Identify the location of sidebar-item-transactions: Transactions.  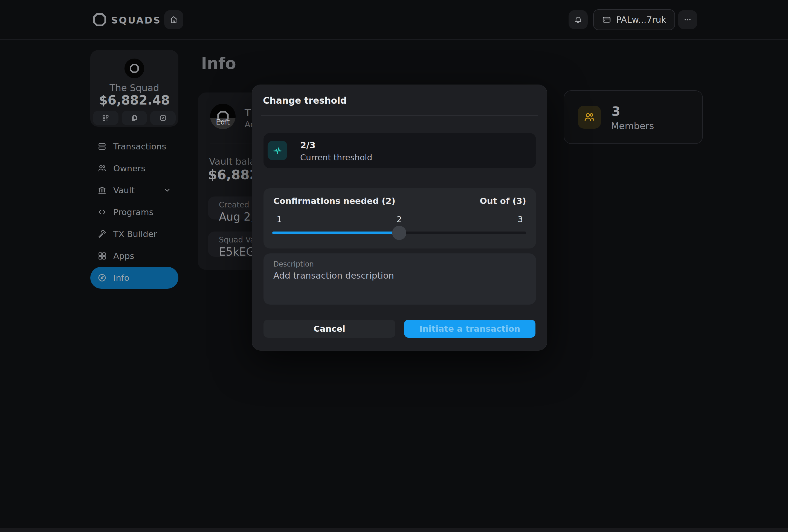
(134, 146).